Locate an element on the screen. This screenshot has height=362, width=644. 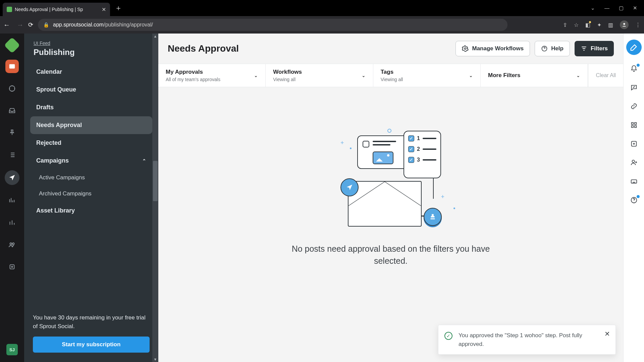
reload-icon: ⟳ is located at coordinates (31, 25).